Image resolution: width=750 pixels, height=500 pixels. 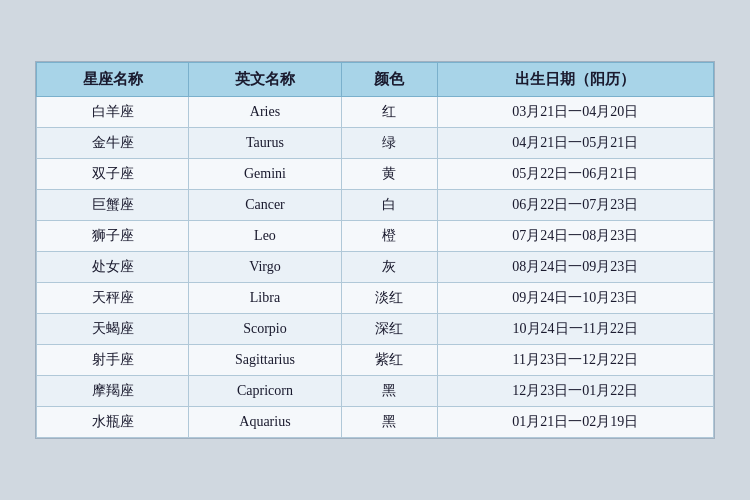 What do you see at coordinates (265, 80) in the screenshot?
I see `col-header-english: 英文名称` at bounding box center [265, 80].